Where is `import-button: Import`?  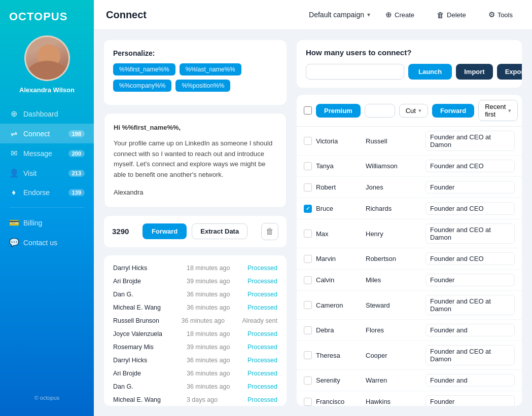 import-button: Import is located at coordinates (474, 72).